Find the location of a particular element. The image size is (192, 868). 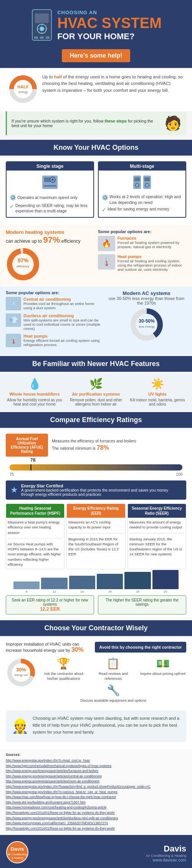

svg-text: 30% is located at coordinates (21, 670).